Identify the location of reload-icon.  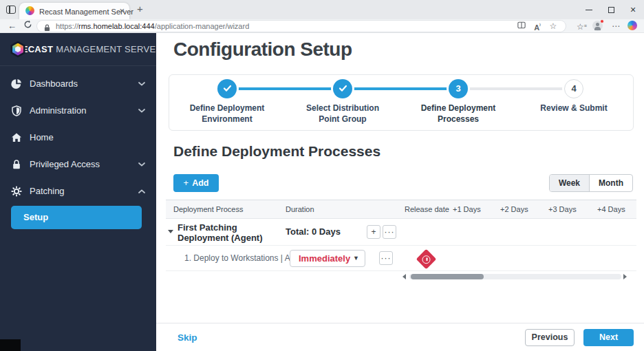
(28, 25).